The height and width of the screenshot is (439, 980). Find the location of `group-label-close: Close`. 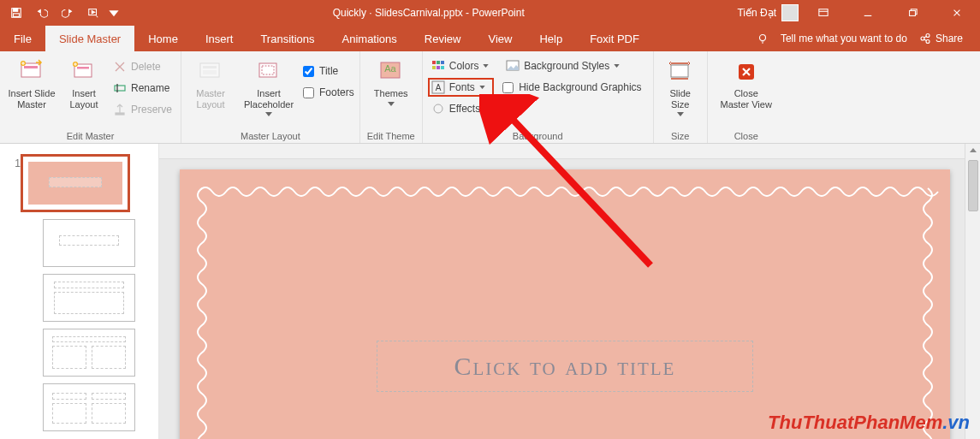

group-label-close: Close is located at coordinates (746, 137).